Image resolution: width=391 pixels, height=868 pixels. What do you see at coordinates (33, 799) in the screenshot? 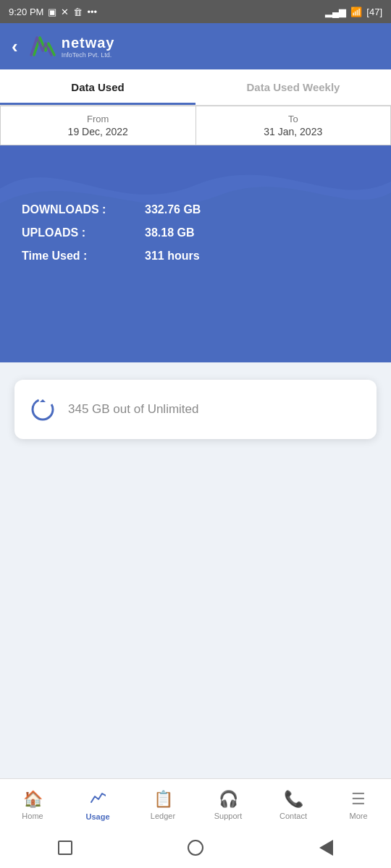
I see `home-icon: 🏠` at bounding box center [33, 799].